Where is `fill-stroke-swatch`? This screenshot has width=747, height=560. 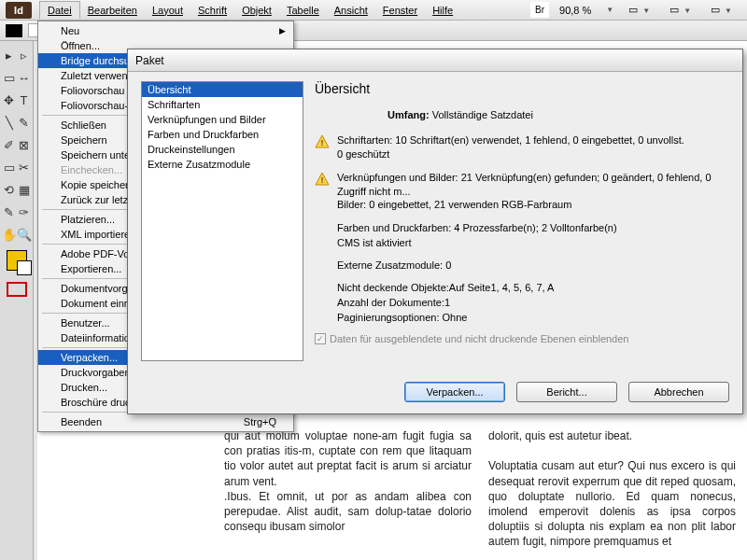 fill-stroke-swatch is located at coordinates (17, 260).